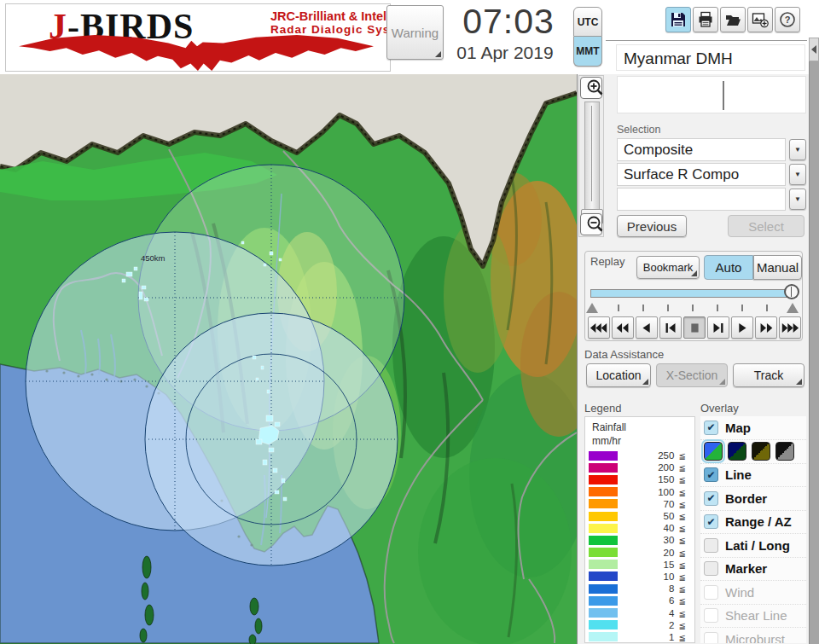 This screenshot has height=644, width=819. What do you see at coordinates (712, 474) in the screenshot?
I see `checkbox-line: ✔` at bounding box center [712, 474].